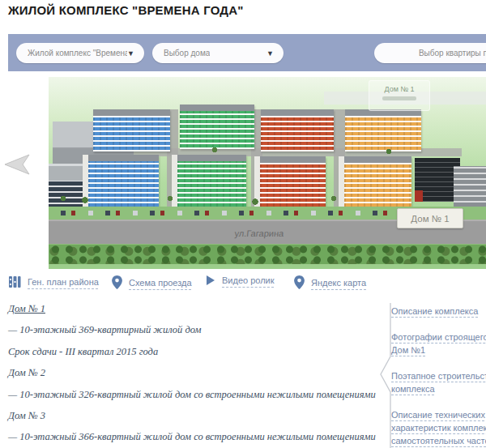  I want to click on gen-plan-link: Ген. план района, so click(53, 282).